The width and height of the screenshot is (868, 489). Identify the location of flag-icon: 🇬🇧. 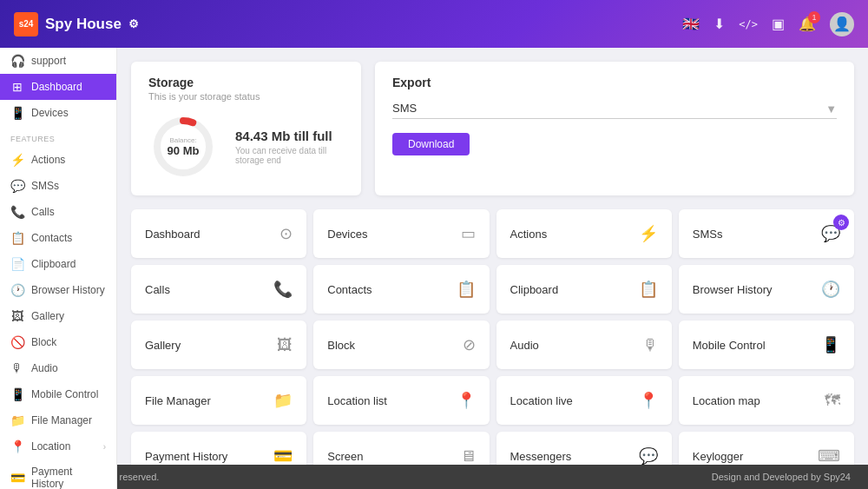
(691, 24).